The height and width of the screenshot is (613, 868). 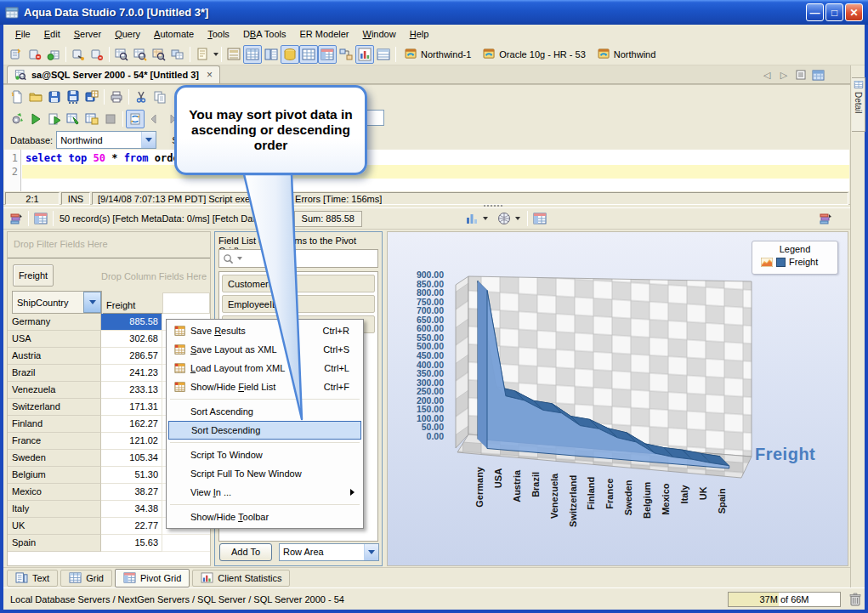 What do you see at coordinates (784, 75) in the screenshot?
I see `tab-scroll-right-button: ▷` at bounding box center [784, 75].